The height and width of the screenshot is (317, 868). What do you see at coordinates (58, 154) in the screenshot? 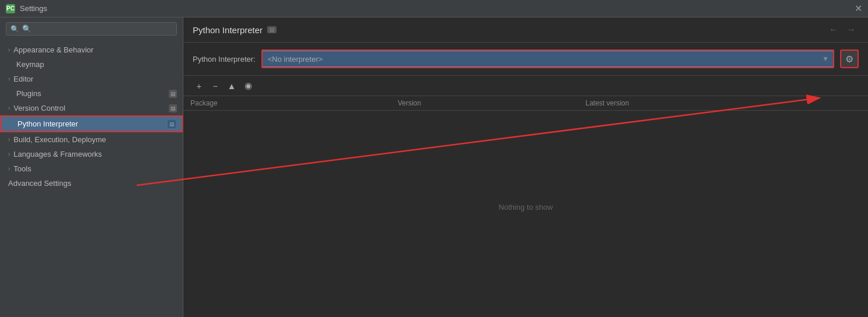
I see `sidebar-item-label: Languages & Frameworks` at bounding box center [58, 154].